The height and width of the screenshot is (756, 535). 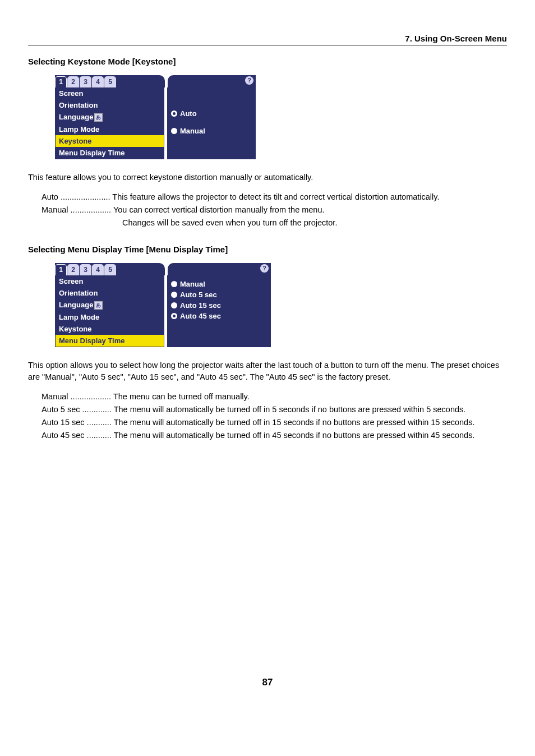 What do you see at coordinates (155, 117) in the screenshot?
I see `menu-widget-keystone: 1 2 3 4 5 ? Screen Orientation Languageあ…` at bounding box center [155, 117].